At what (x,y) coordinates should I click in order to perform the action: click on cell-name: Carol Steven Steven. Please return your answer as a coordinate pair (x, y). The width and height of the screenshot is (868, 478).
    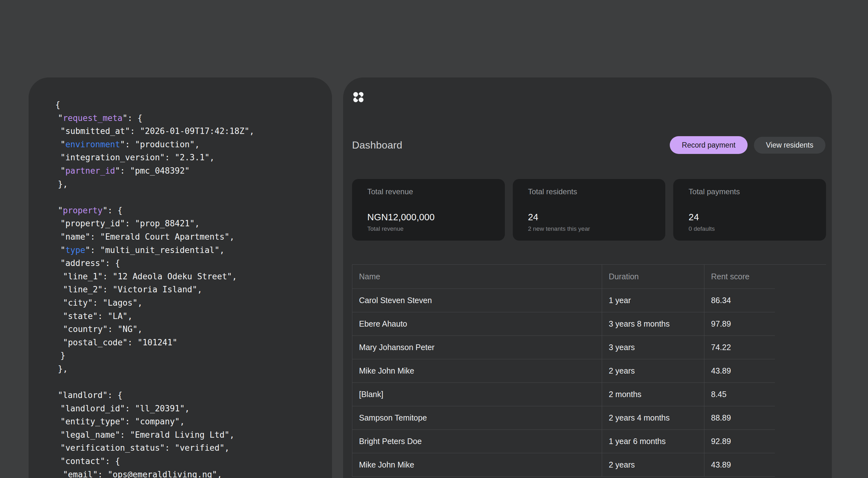
    Looking at the image, I should click on (477, 300).